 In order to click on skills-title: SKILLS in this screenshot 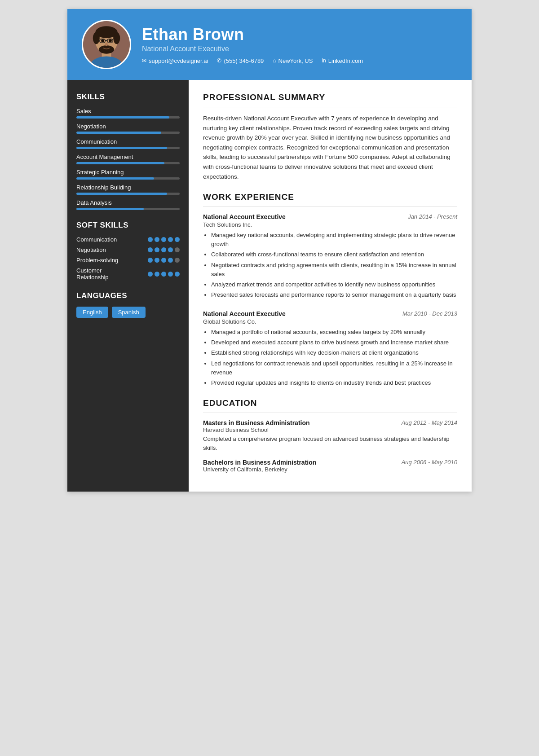, I will do `click(128, 97)`.